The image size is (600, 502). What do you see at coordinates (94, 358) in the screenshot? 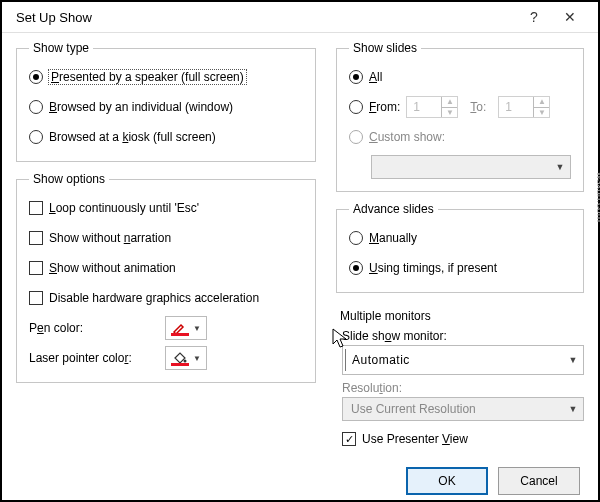
I see `laser-color-label: Laser pointer color:` at bounding box center [94, 358].